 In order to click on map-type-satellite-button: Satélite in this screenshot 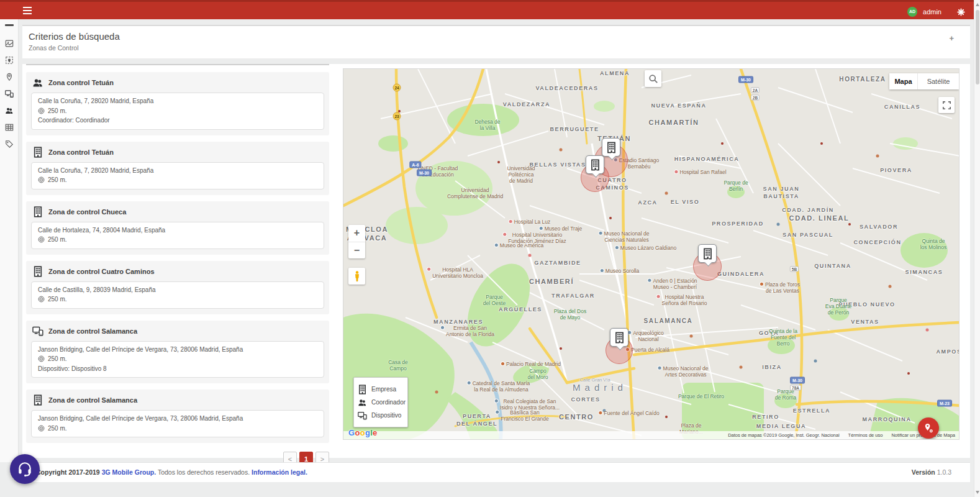, I will do `click(938, 81)`.